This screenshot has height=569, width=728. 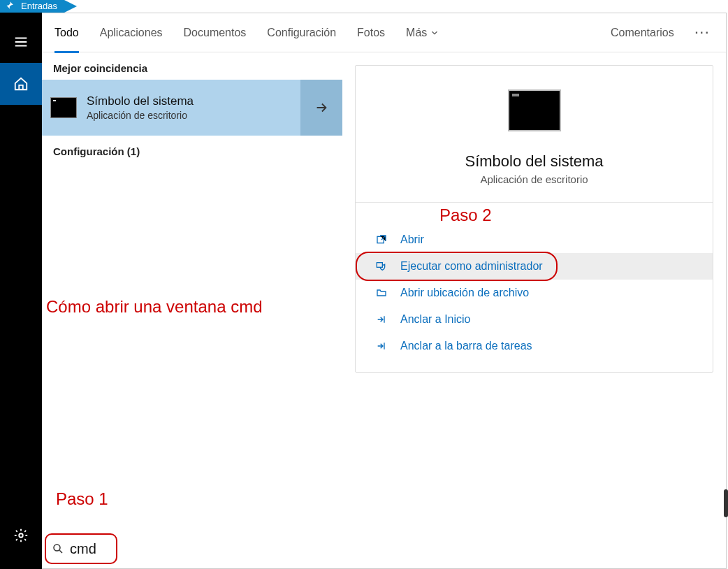 What do you see at coordinates (9, 6) in the screenshot?
I see `pin-icon` at bounding box center [9, 6].